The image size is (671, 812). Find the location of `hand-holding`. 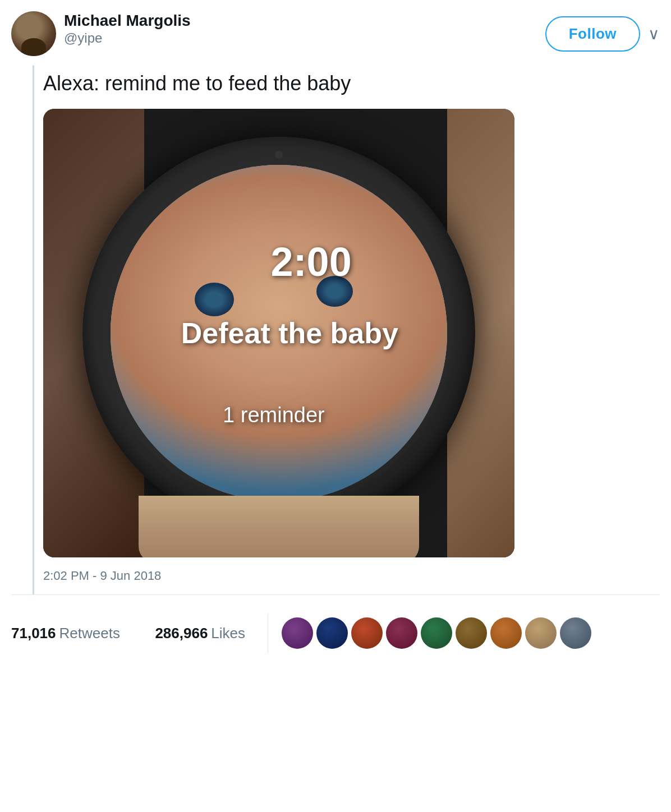

hand-holding is located at coordinates (279, 527).